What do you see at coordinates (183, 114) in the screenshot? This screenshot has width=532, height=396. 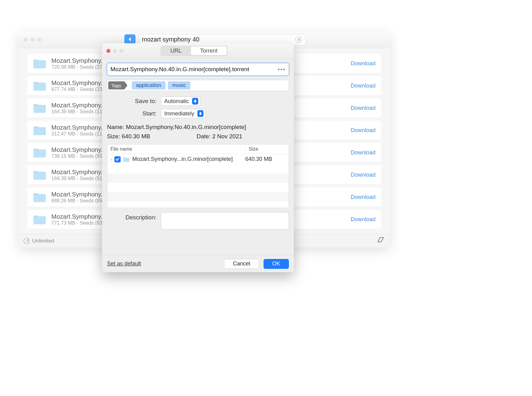 I see `start-select: Immediately` at bounding box center [183, 114].